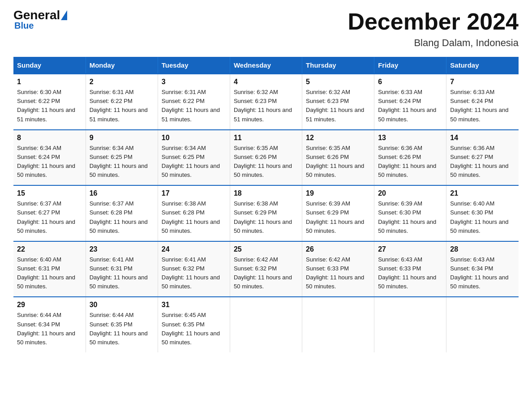 The height and width of the screenshot is (411, 532). Describe the element at coordinates (266, 102) in the screenshot. I see `calendar-cell: 4Sunrise: 6:32 AMSunset: 6:23 PMDaylight…` at that location.